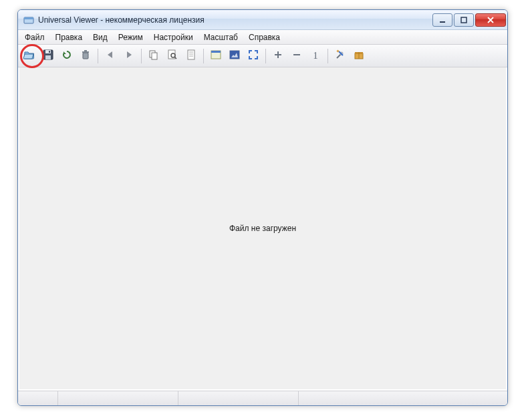 This screenshot has width=526, height=420. Describe the element at coordinates (340, 56) in the screenshot. I see `tools-icon` at that location.